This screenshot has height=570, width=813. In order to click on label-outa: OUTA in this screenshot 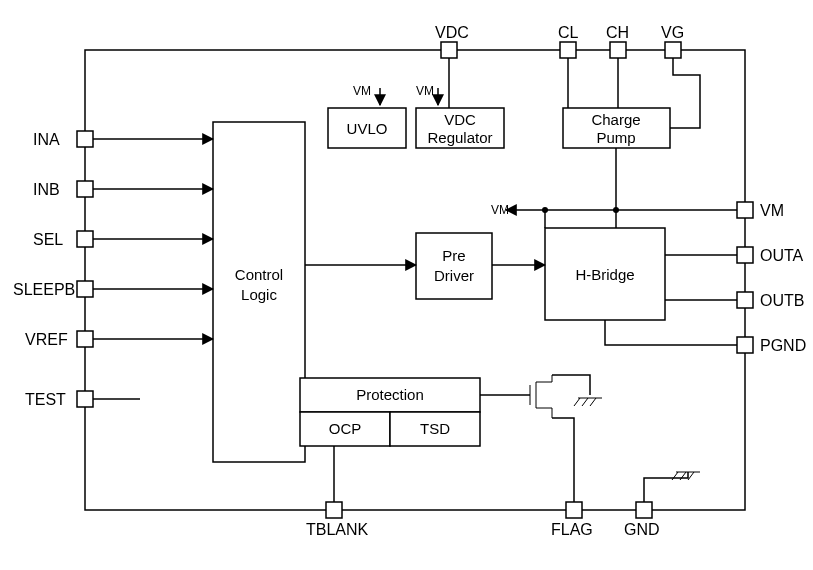, I will do `click(782, 256)`.